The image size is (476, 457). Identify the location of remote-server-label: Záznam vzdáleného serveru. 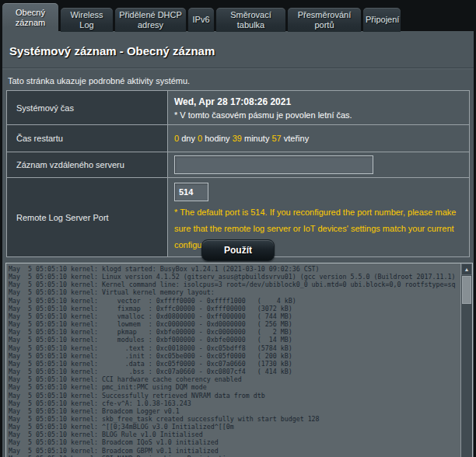
(87, 165).